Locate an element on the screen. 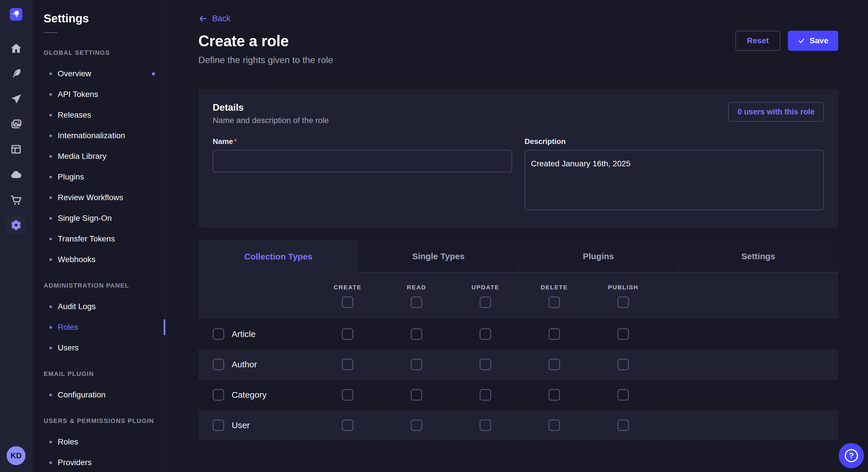  rail-bottom: KD is located at coordinates (16, 456).